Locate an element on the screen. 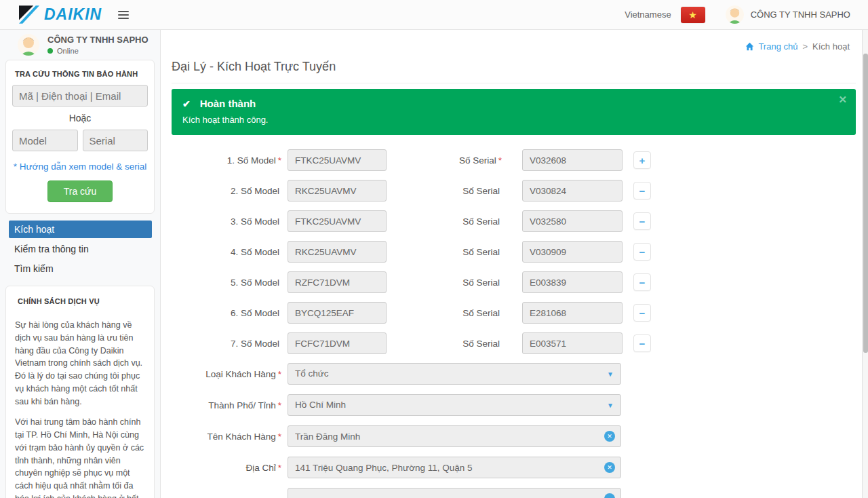 The height and width of the screenshot is (498, 868). sidebar-item-search: Tìm kiếm is located at coordinates (80, 269).